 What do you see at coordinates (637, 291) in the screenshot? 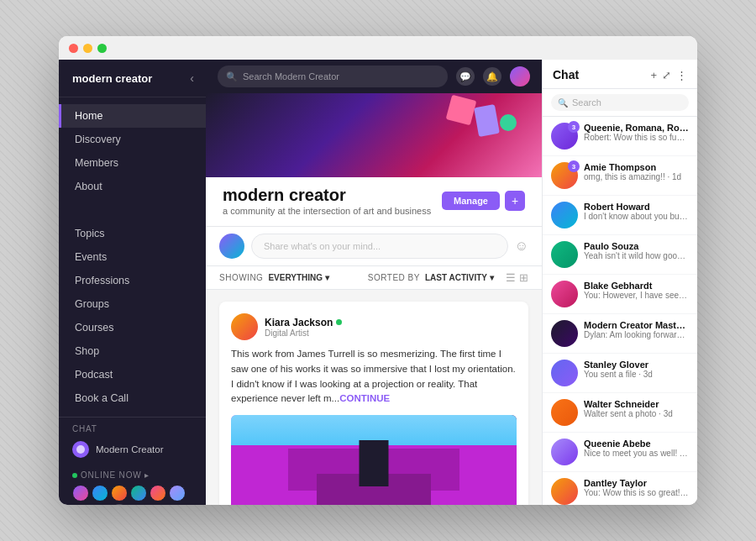
I see `chat-item-body-4: Blake Gebhardt You: However, I have seen…` at bounding box center [637, 291].